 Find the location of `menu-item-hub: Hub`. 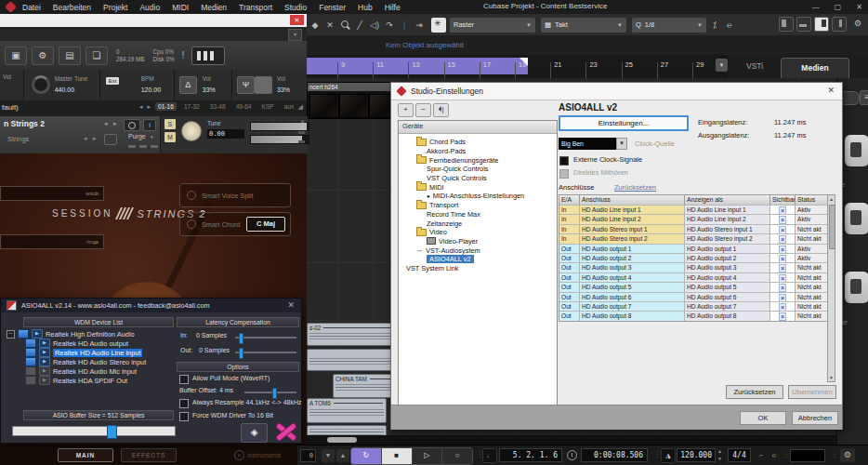

menu-item-hub: Hub is located at coordinates (365, 7).